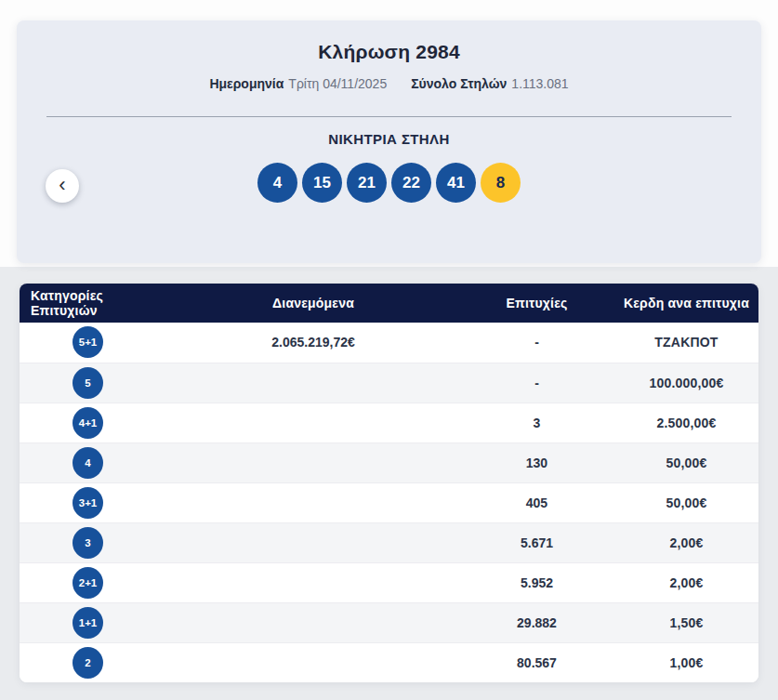 This screenshot has height=700, width=778. I want to click on category-badge: 1+1, so click(87, 623).